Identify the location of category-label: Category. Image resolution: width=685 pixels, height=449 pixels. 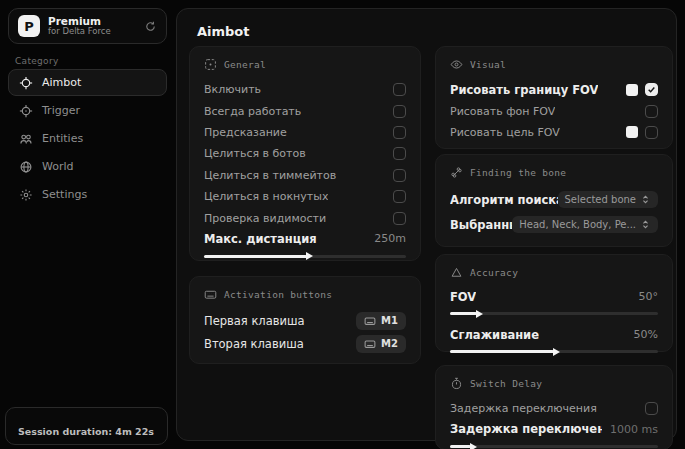
(37, 61).